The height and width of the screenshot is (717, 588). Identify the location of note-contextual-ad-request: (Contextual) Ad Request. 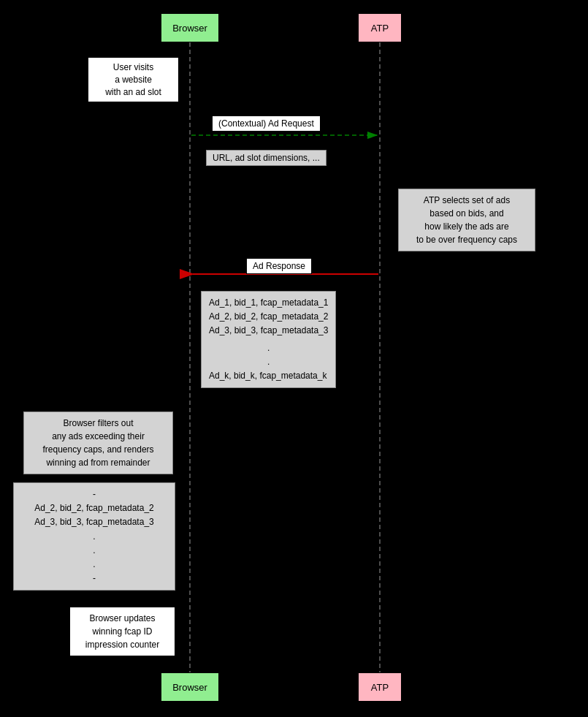
(266, 124).